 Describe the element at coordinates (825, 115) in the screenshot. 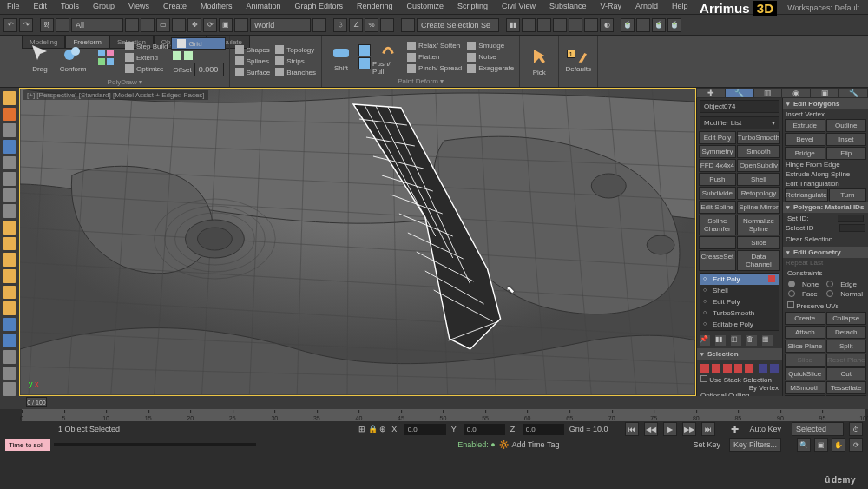

I see `insert-vertex-button: Insert Vertex` at that location.